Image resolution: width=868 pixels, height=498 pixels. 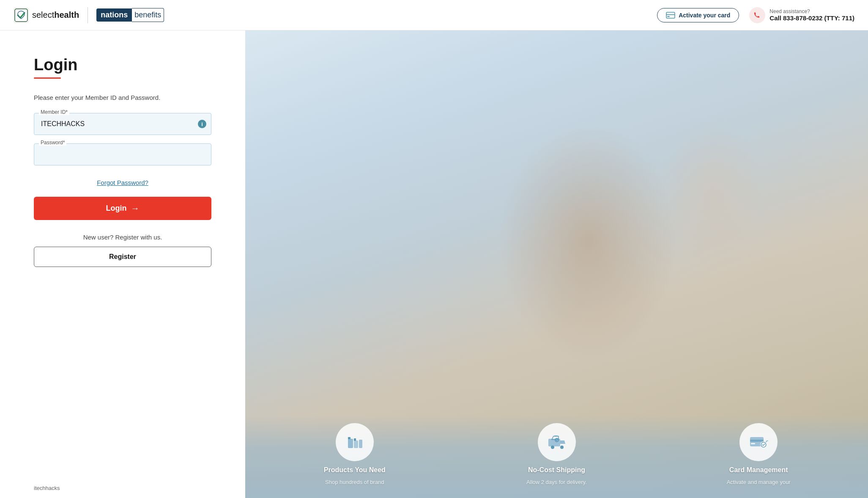 I want to click on assistance-label: Need assistance?, so click(x=812, y=11).